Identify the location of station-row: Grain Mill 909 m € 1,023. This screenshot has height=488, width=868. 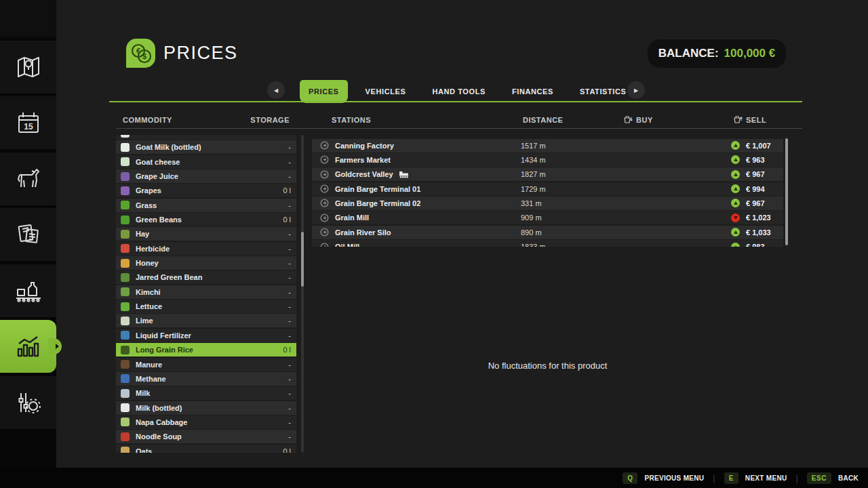
(548, 218).